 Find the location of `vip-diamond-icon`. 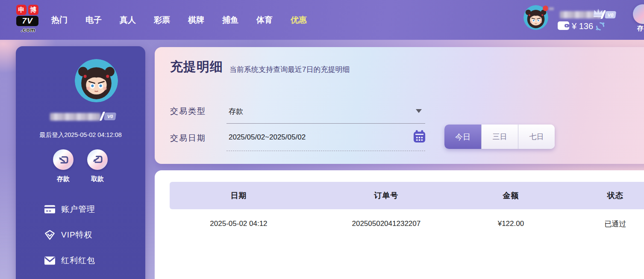

vip-diamond-icon is located at coordinates (50, 235).